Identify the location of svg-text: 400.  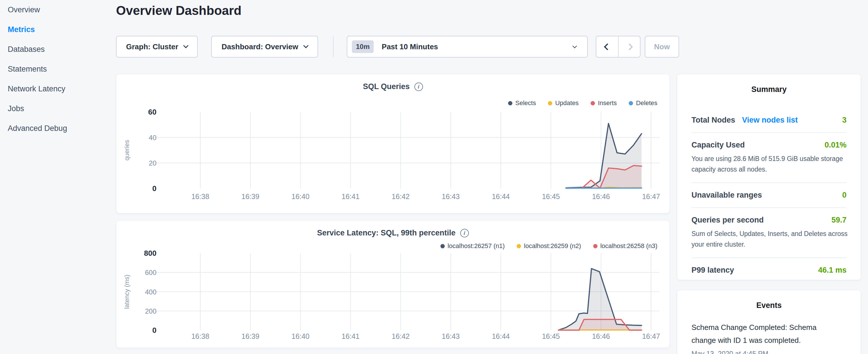
(151, 292).